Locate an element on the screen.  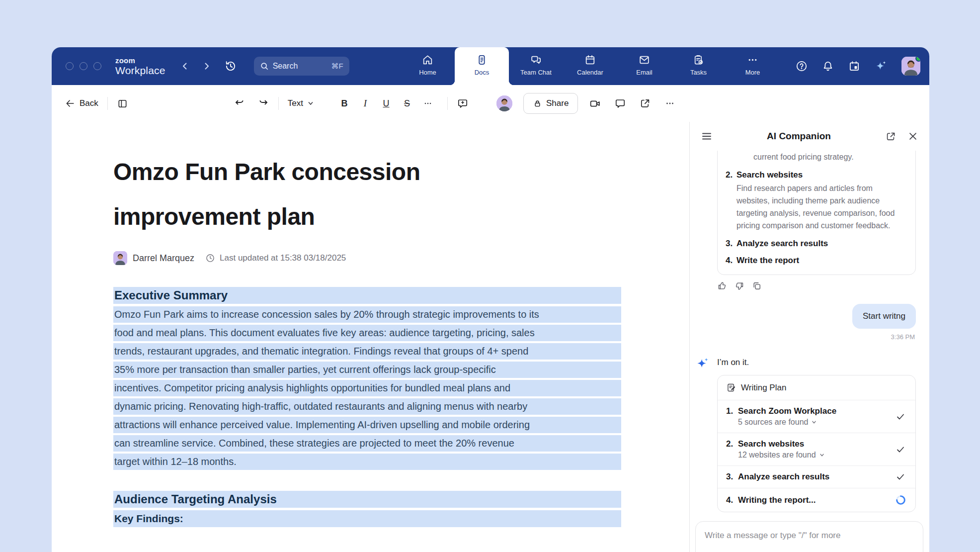
ai-composer: Write a message or type "/" for more is located at coordinates (809, 537).